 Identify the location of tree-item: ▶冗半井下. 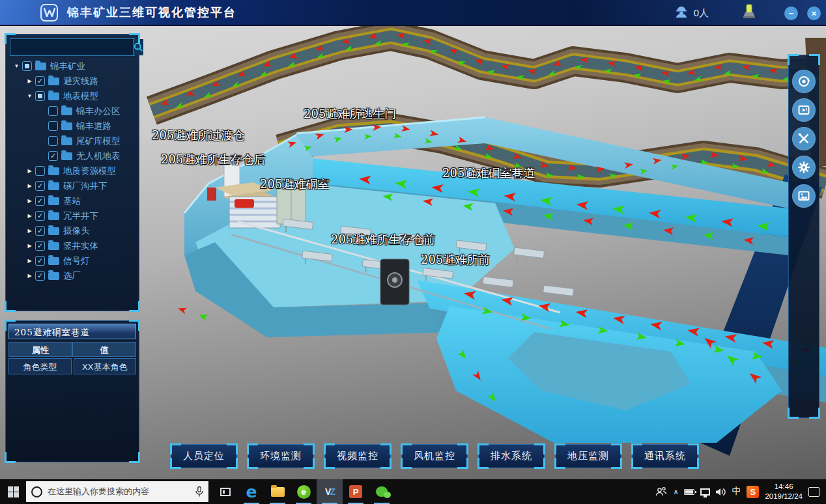
(72, 216).